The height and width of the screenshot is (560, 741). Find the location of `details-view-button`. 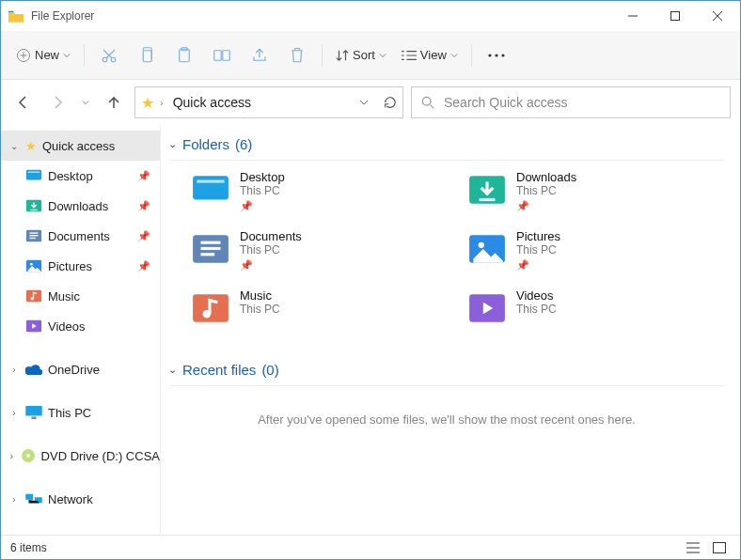

details-view-button is located at coordinates (693, 548).